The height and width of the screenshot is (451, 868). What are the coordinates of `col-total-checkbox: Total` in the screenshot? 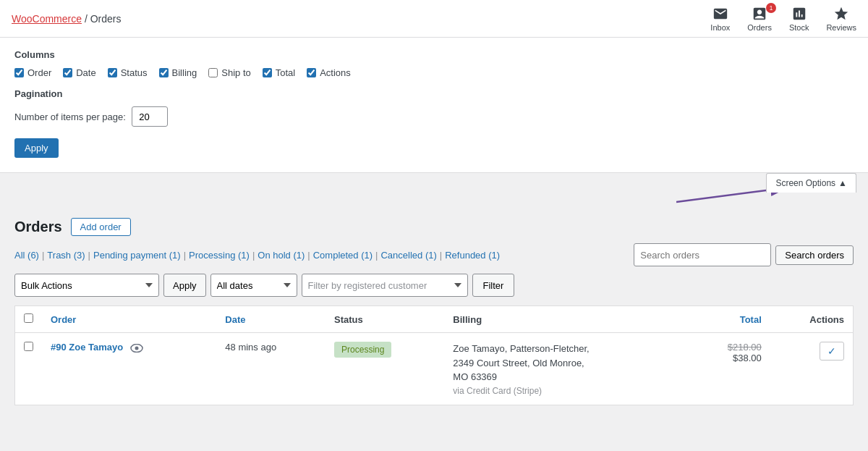 It's located at (279, 72).